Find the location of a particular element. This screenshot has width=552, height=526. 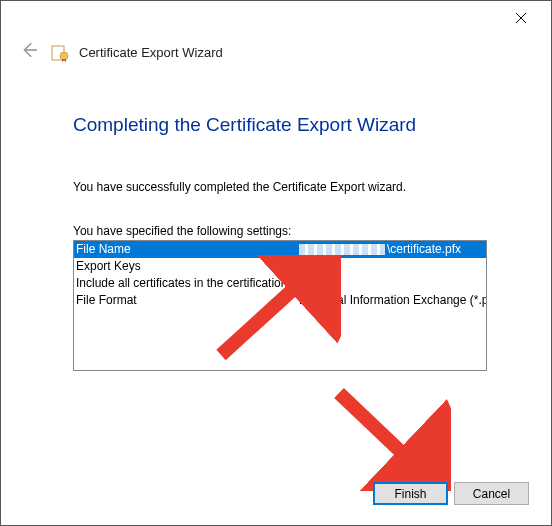

titlebar is located at coordinates (276, 18).